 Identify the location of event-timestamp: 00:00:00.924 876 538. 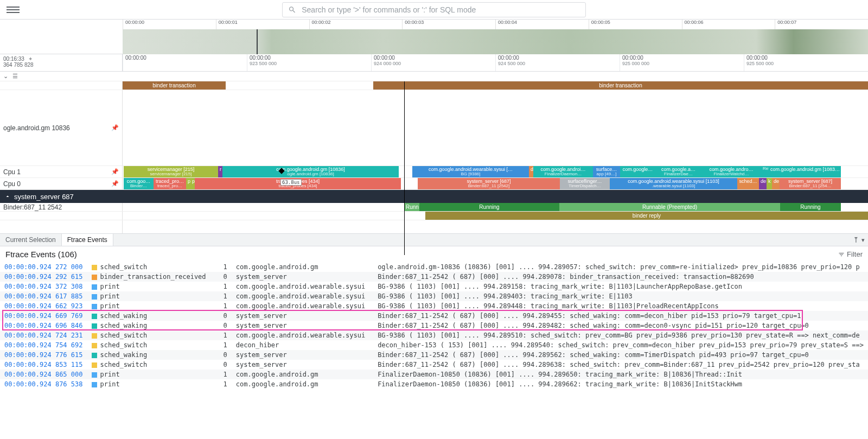
(43, 384).